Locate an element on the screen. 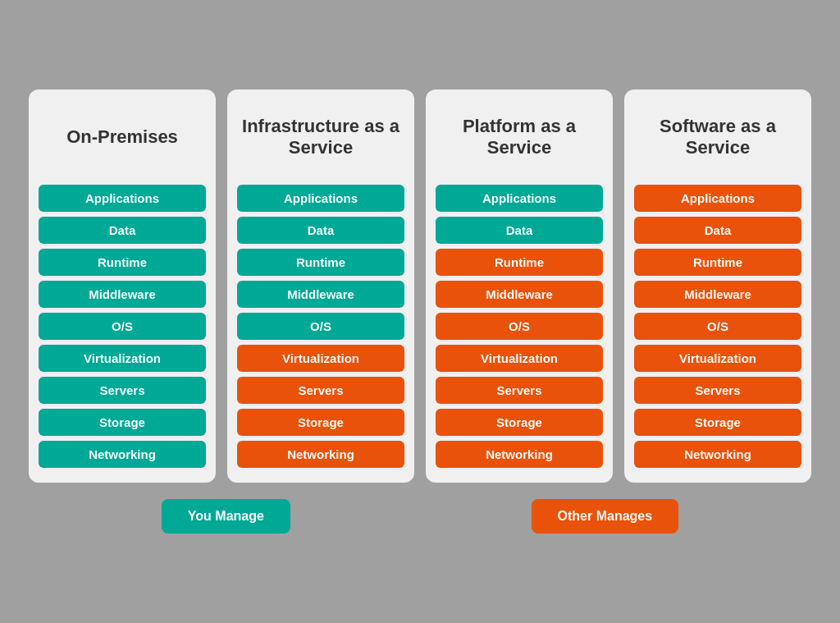 The image size is (840, 623). stack-2: ApplicationsDataRuntimeMiddlewareO/SVirt… is located at coordinates (519, 327).